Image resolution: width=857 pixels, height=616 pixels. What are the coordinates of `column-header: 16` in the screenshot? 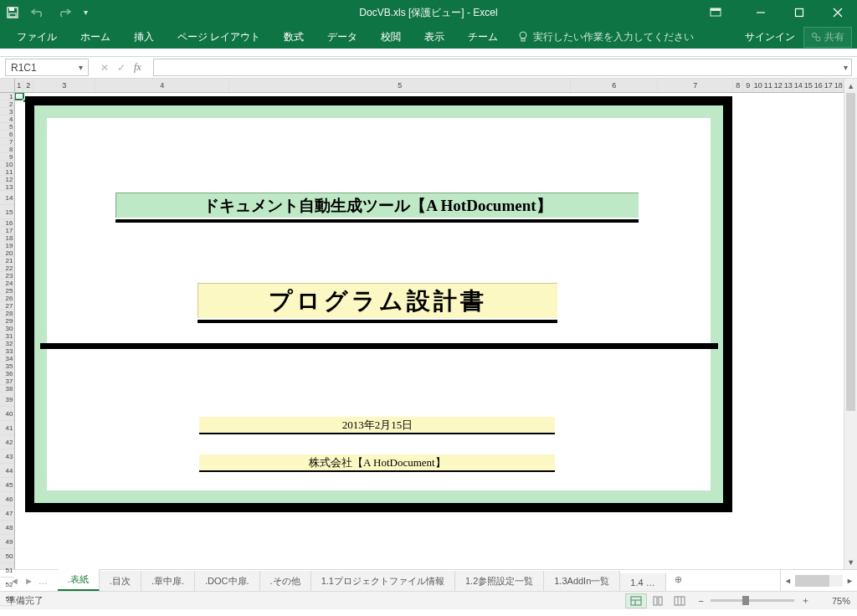 It's located at (819, 85).